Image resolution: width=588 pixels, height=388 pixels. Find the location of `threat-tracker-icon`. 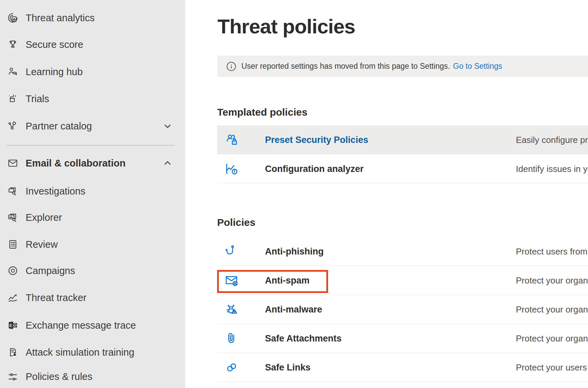

threat-tracker-icon is located at coordinates (13, 298).